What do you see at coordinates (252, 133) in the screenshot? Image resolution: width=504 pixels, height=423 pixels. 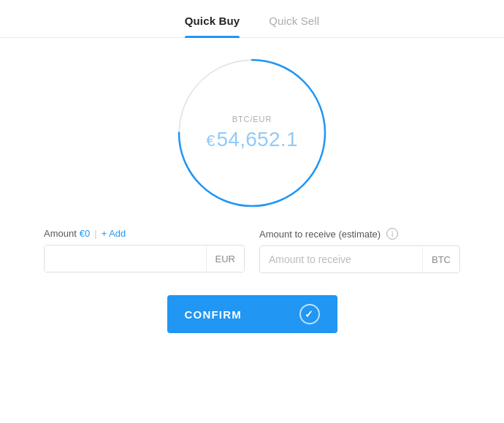 I see `price-circle-container: BTC/EUR € 54,652.1` at bounding box center [252, 133].